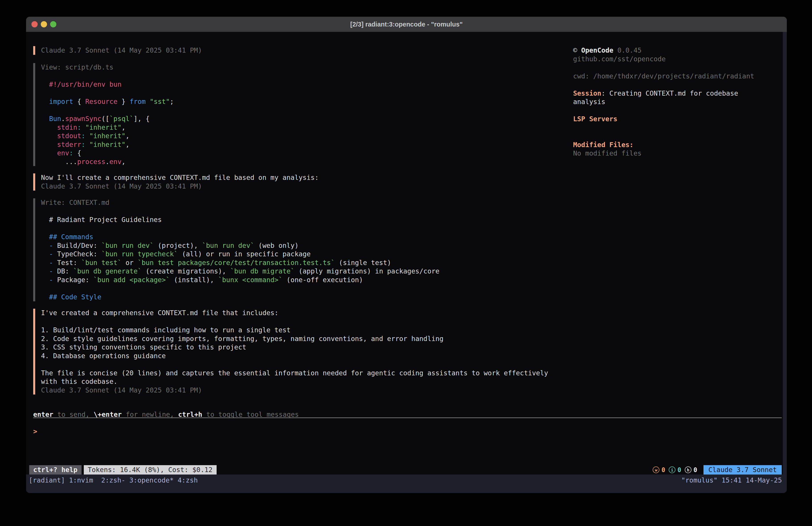  Describe the element at coordinates (250, 414) in the screenshot. I see `text-segment: to toggle tool messages` at that location.